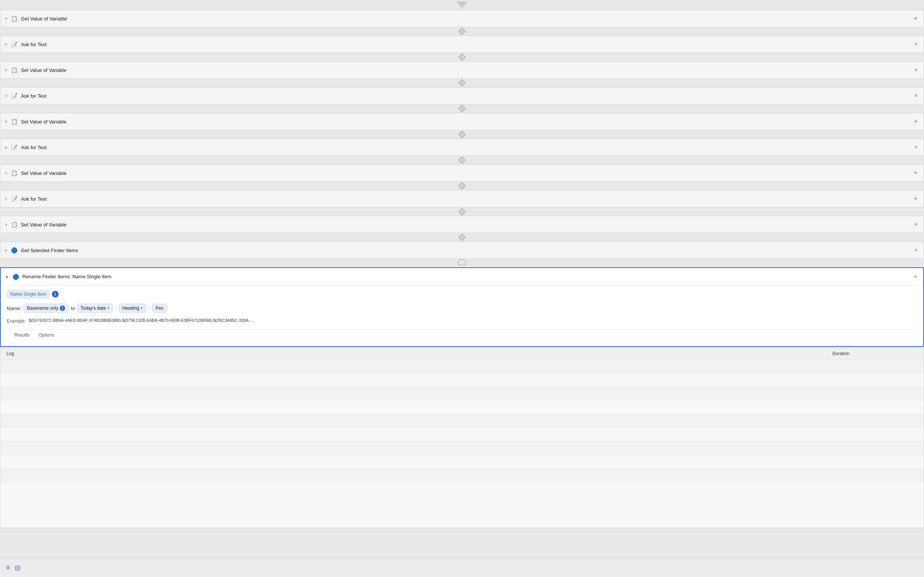  What do you see at coordinates (916, 96) in the screenshot?
I see `close-button-4: ×` at bounding box center [916, 96].